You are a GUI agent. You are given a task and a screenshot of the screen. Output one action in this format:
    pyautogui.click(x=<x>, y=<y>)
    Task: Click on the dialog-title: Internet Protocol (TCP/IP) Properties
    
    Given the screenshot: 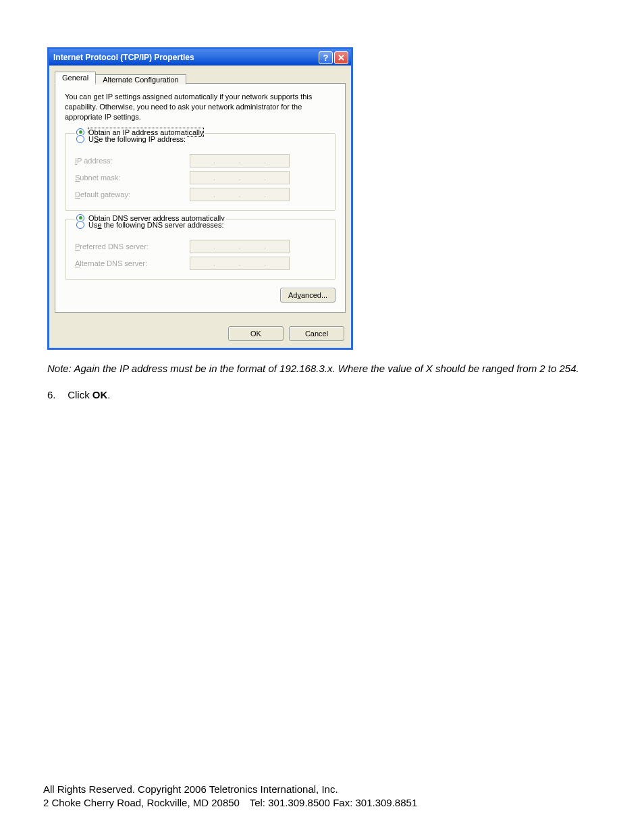 What is the action you would take?
    pyautogui.click(x=186, y=57)
    